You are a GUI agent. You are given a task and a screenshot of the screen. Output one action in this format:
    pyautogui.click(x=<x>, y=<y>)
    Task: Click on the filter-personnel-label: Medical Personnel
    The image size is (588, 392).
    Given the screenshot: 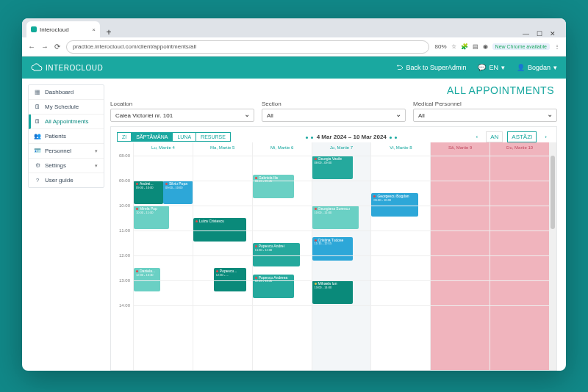 What is the action you would take?
    pyautogui.click(x=485, y=104)
    